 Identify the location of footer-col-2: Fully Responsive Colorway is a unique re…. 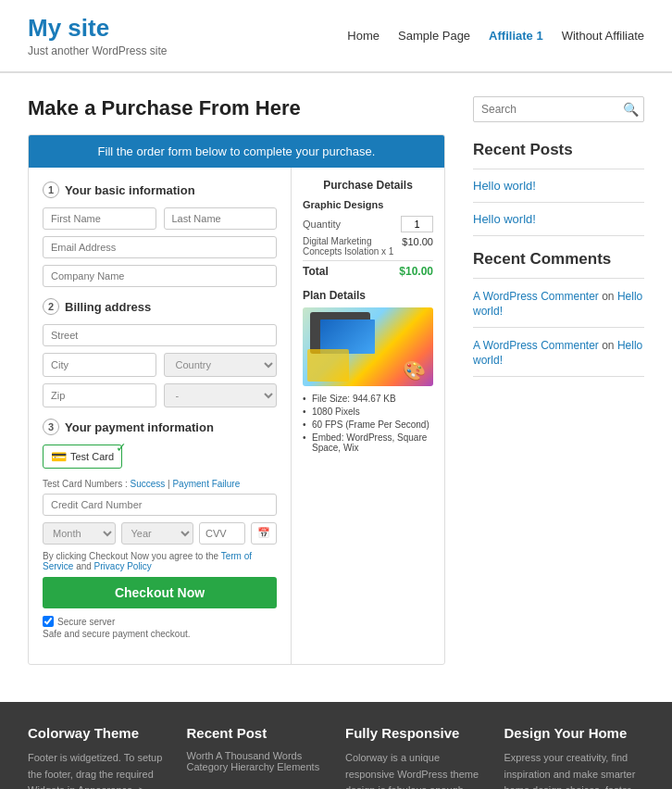
(416, 758).